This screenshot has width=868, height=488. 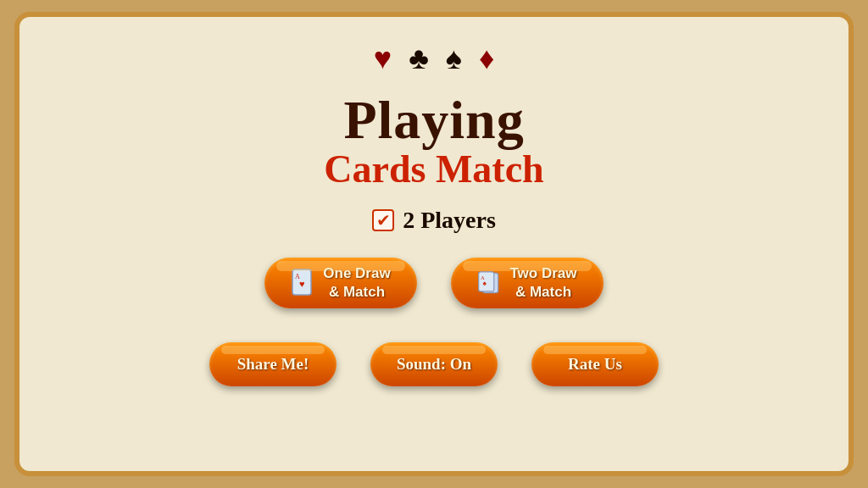 What do you see at coordinates (419, 58) in the screenshot?
I see `club-suit-icon: ♣` at bounding box center [419, 58].